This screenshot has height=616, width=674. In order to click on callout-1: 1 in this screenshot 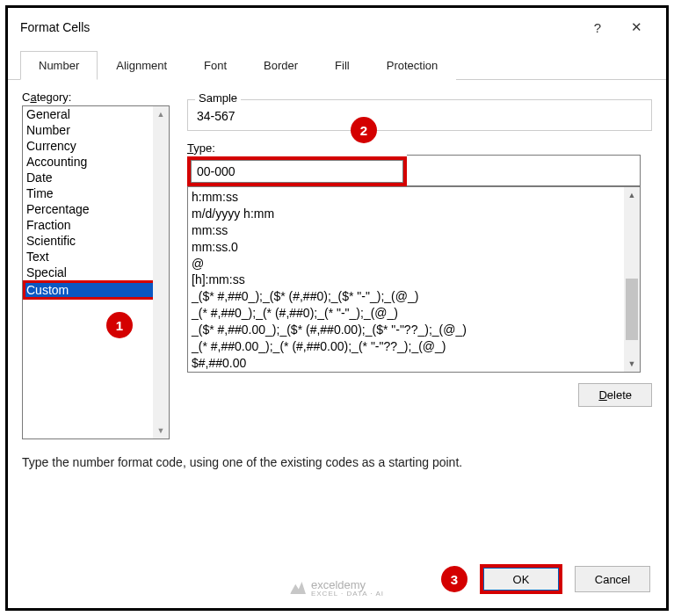, I will do `click(120, 325)`.